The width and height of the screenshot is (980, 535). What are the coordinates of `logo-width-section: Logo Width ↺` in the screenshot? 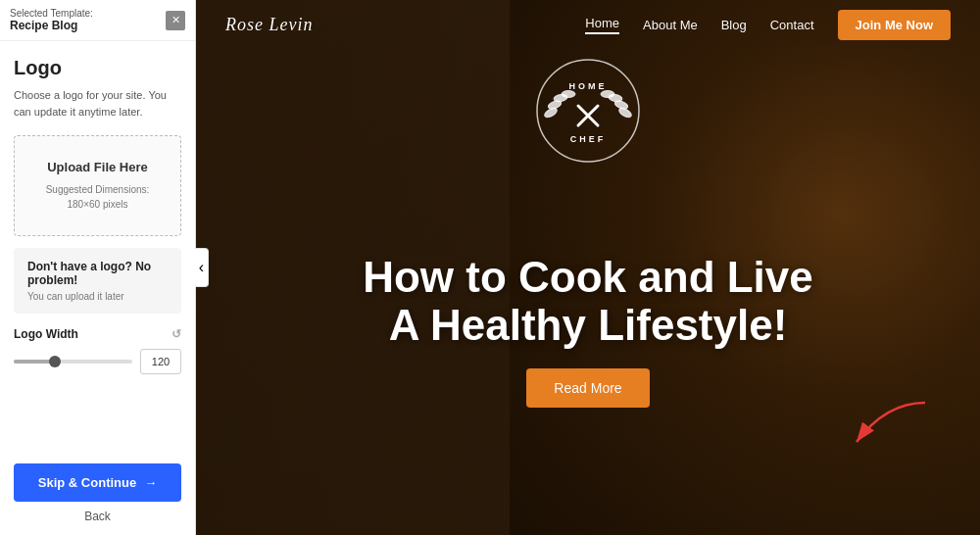 It's located at (98, 334).